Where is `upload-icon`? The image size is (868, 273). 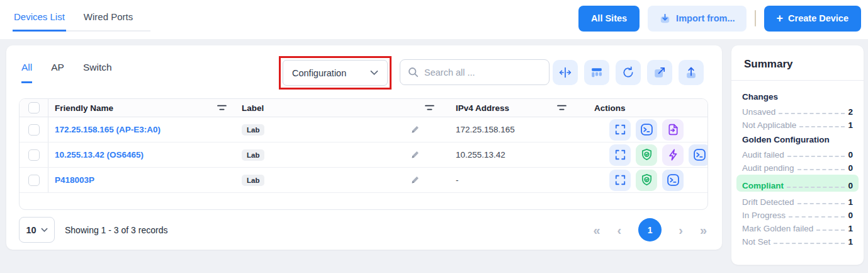
upload-icon is located at coordinates (691, 73).